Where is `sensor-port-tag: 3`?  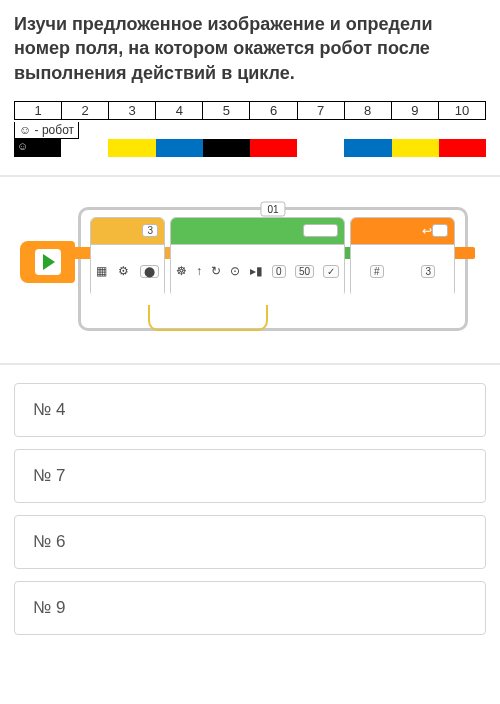 sensor-port-tag: 3 is located at coordinates (150, 230).